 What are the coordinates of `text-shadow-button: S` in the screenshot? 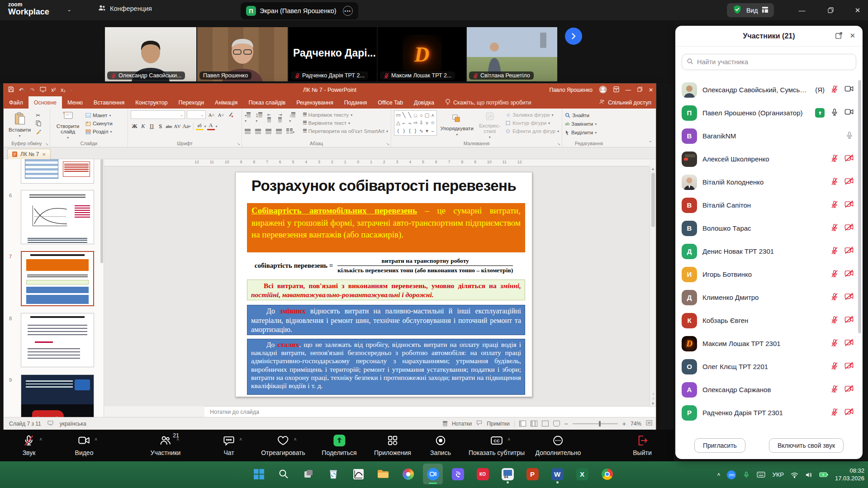 It's located at (160, 126).